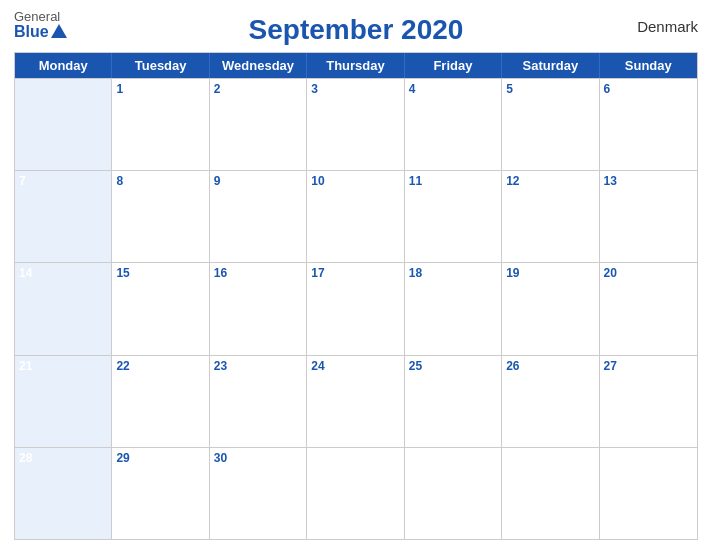 The width and height of the screenshot is (712, 550). Describe the element at coordinates (550, 124) in the screenshot. I see `day-cell: 5` at that location.